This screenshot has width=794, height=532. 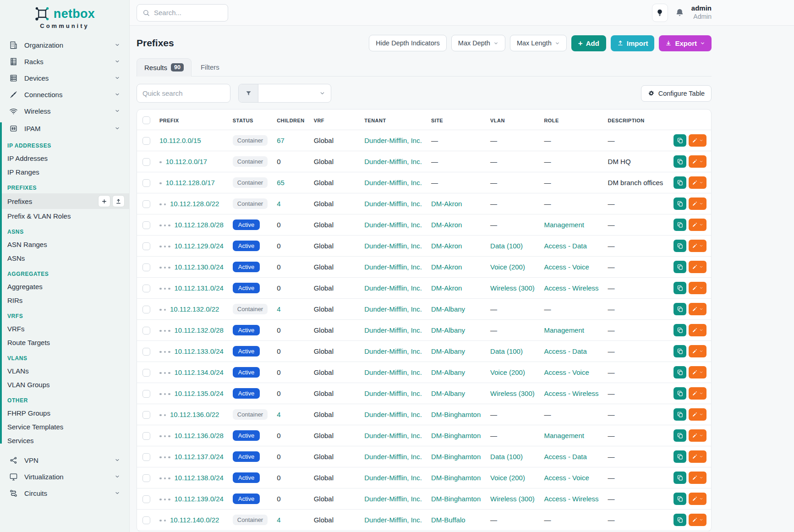 What do you see at coordinates (447, 225) in the screenshot?
I see `site-link: DM-Akron` at bounding box center [447, 225].